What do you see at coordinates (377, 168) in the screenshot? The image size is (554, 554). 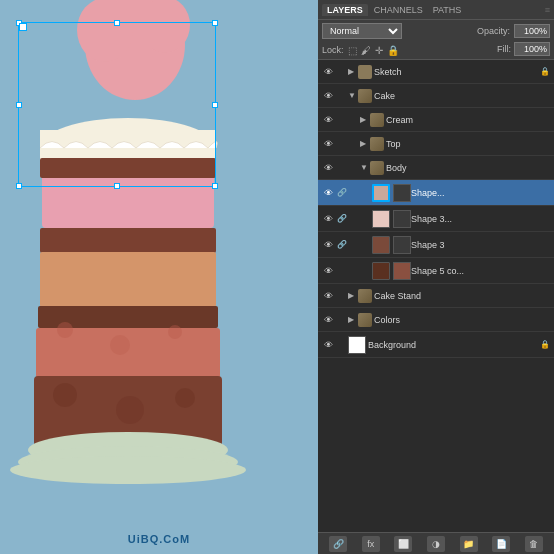 I see `folder-body` at bounding box center [377, 168].